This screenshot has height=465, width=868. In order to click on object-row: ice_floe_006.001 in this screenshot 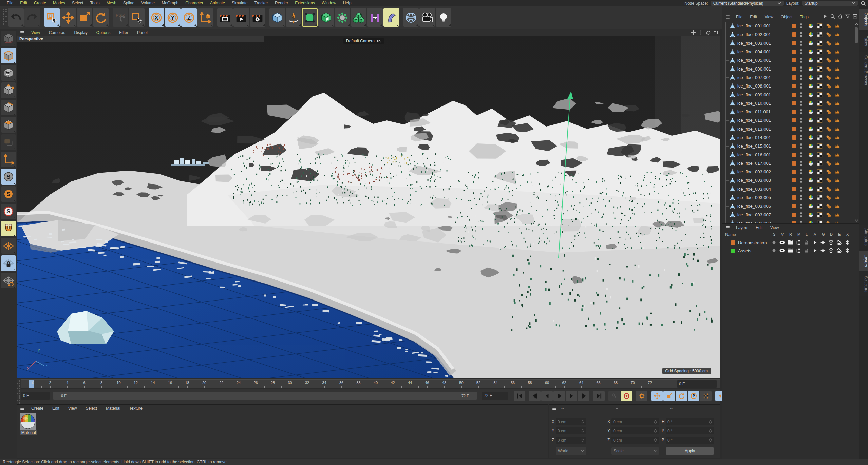, I will do `click(788, 69)`.